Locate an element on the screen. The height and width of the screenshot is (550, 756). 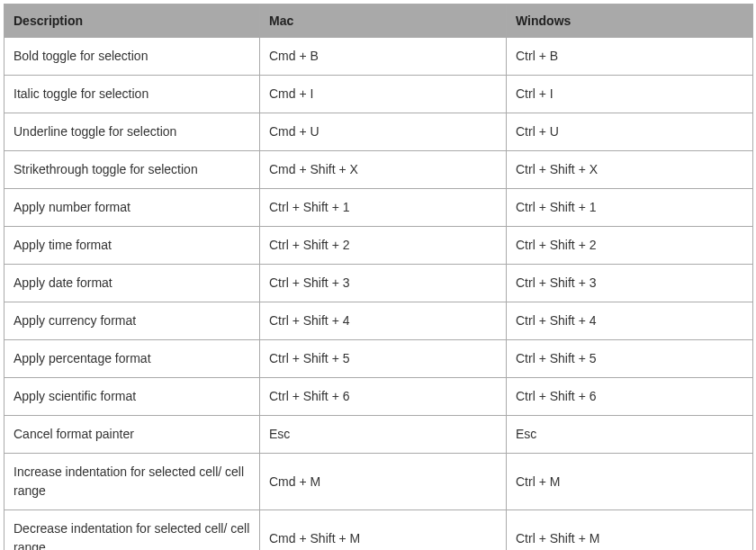
table-row: Apply number format Ctrl + Shift + 1 Ctr… is located at coordinates (379, 208).